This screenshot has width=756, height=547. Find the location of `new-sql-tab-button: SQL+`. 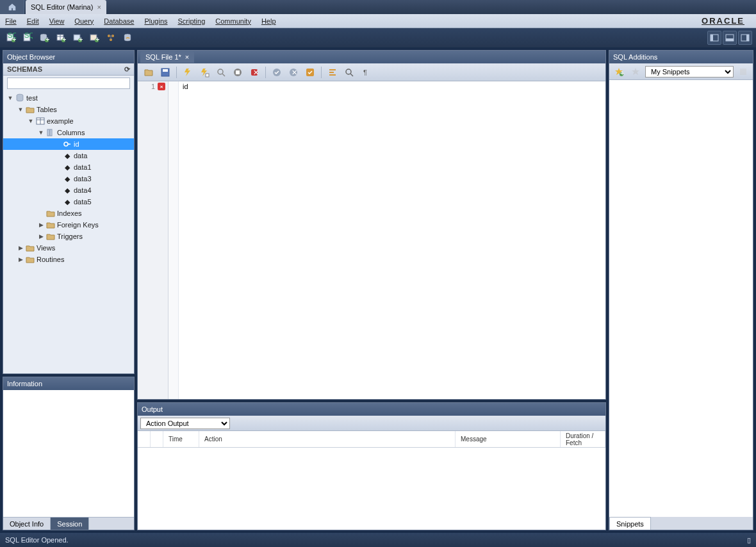

new-sql-tab-button: SQL+ is located at coordinates (11, 38).